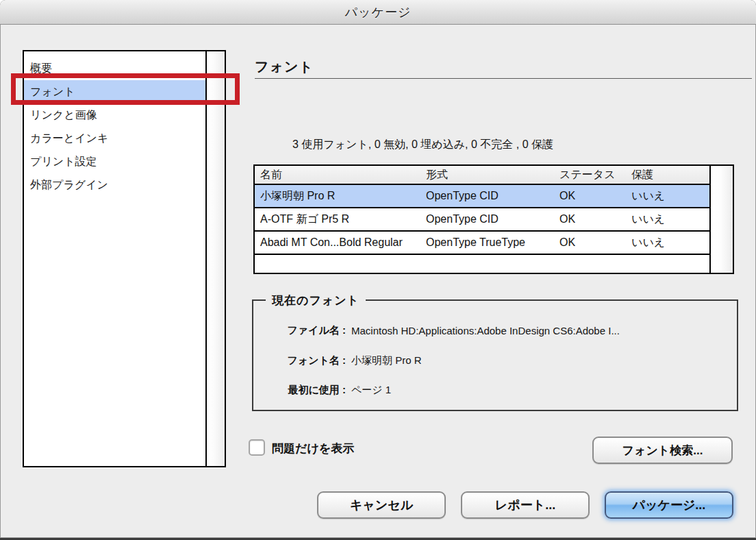 The width and height of the screenshot is (756, 540). What do you see at coordinates (494, 219) in the screenshot?
I see `fonts-table: 名前 形式 ステータス 保護 小塚明朝 Pro R OpenType CID O…` at bounding box center [494, 219].